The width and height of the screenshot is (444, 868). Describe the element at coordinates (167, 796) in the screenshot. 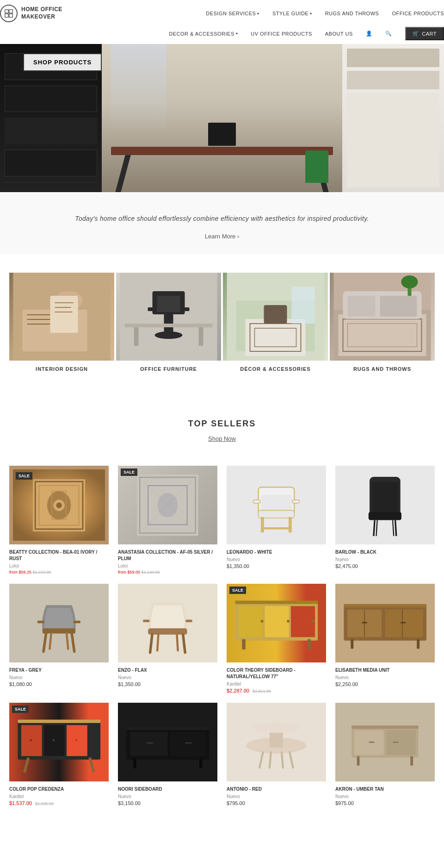

I see `product-noori-brand: Nuevo` at that location.